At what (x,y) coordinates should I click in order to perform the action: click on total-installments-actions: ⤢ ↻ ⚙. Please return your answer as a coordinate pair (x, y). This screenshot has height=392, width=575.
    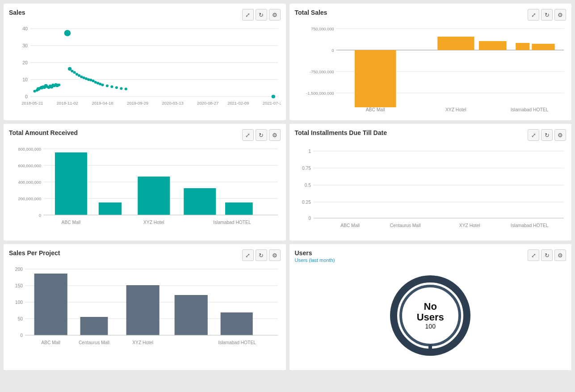
    Looking at the image, I should click on (547, 135).